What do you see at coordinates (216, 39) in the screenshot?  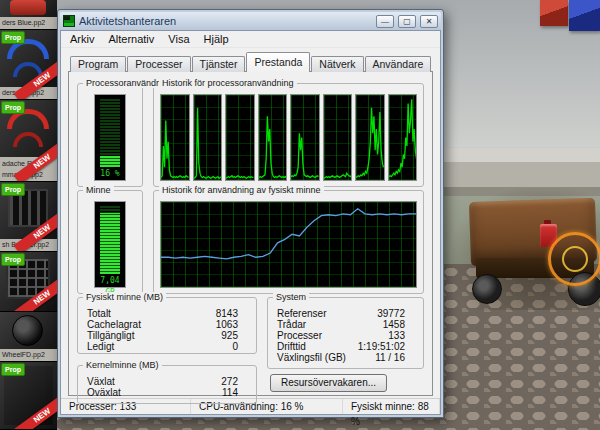 I see `menu-hjalp: Hjälp` at bounding box center [216, 39].